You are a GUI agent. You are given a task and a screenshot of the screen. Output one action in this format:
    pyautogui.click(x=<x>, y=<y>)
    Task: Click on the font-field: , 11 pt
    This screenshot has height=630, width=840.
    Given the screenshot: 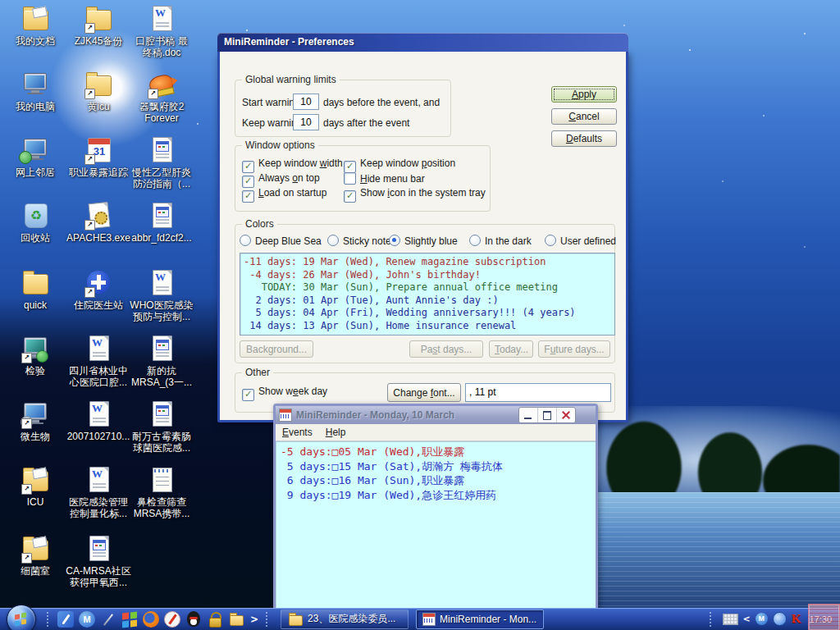 What is the action you would take?
    pyautogui.click(x=538, y=392)
    